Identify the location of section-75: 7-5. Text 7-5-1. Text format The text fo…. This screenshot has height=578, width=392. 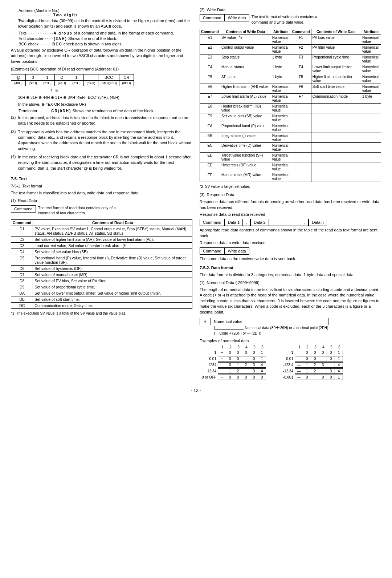
(102, 246).